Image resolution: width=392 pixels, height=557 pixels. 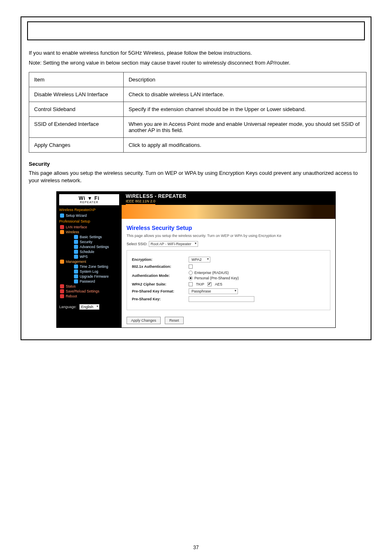 I want to click on sidebar-item-label: Time Zone Setting, so click(x=94, y=267).